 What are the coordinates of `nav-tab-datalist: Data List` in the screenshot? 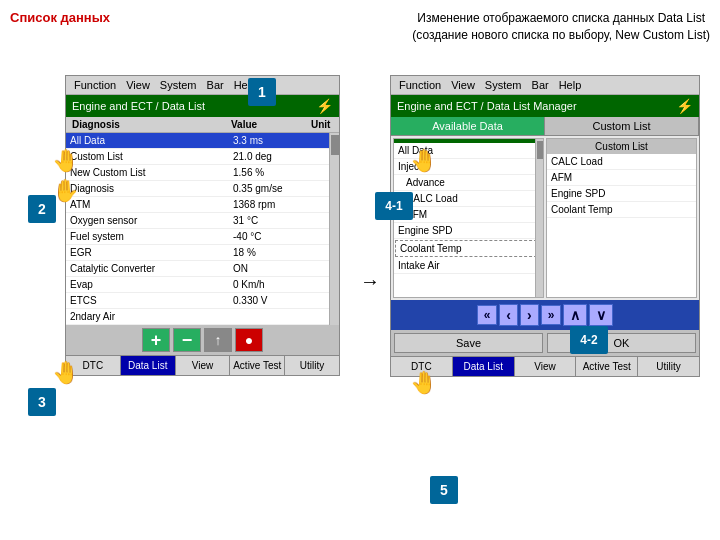 It's located at (148, 366).